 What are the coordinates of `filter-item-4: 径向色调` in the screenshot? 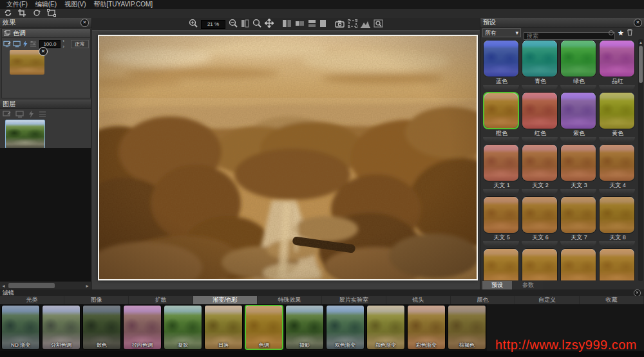 It's located at (142, 327).